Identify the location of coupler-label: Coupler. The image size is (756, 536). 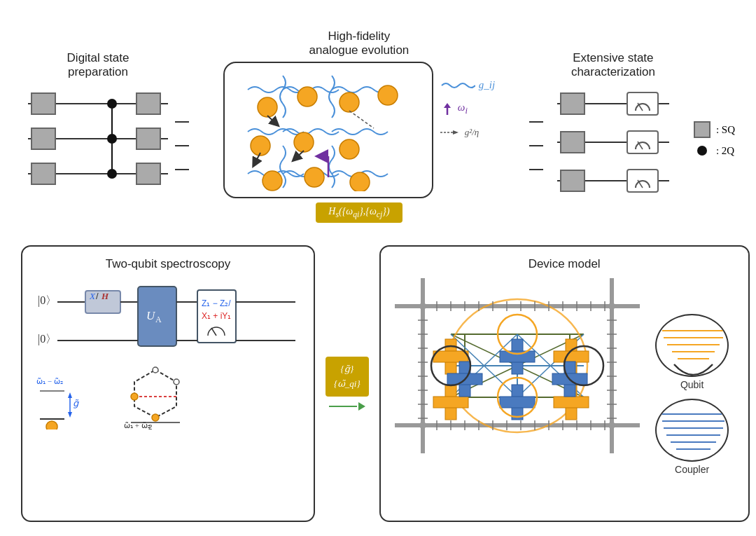
(692, 469).